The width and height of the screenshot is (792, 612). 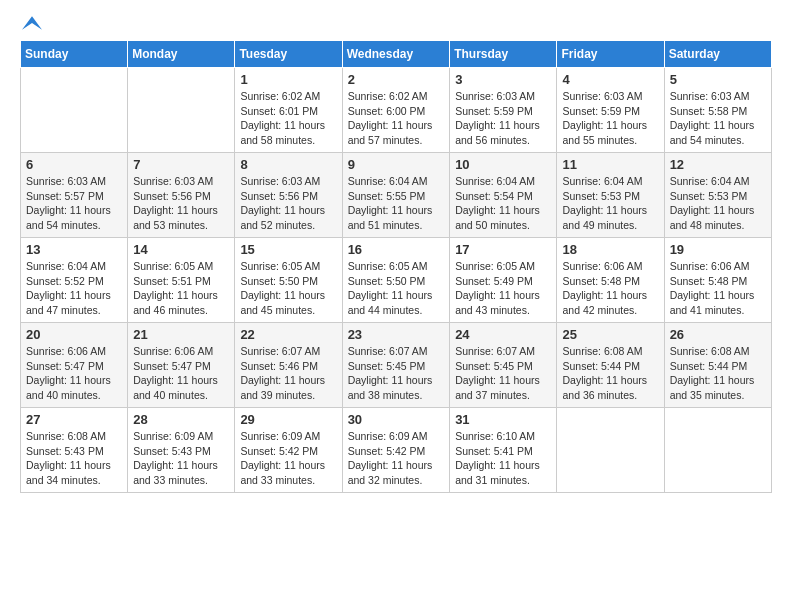 I want to click on calendar-header-row: SundayMondayTuesdayWednesdayThursdayFrid…, so click(x=396, y=54).